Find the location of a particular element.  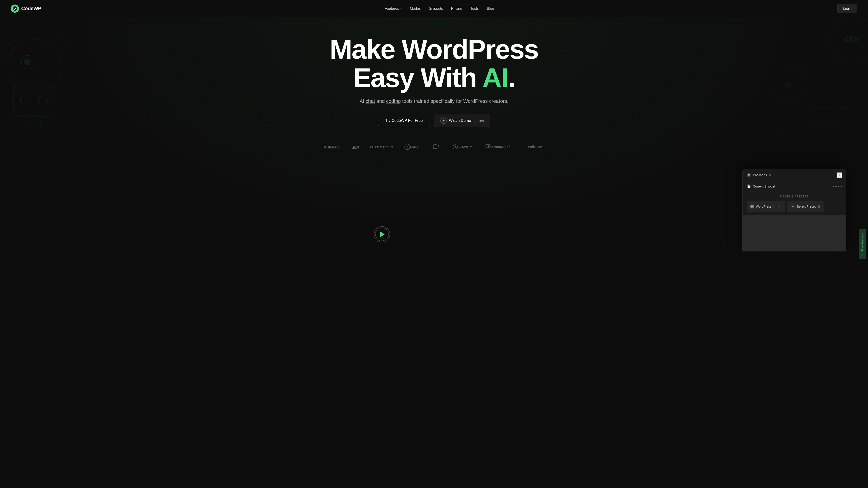

nav-snippets-link: Snippets is located at coordinates (436, 8).